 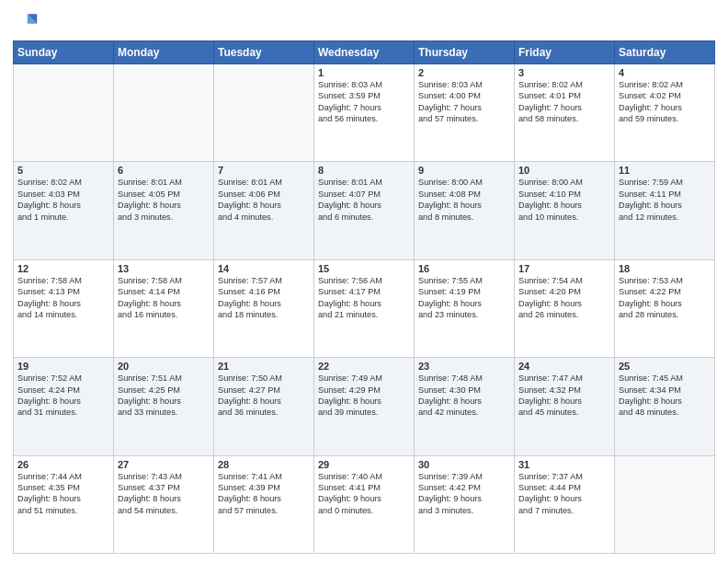 What do you see at coordinates (464, 465) in the screenshot?
I see `day-number: 30` at bounding box center [464, 465].